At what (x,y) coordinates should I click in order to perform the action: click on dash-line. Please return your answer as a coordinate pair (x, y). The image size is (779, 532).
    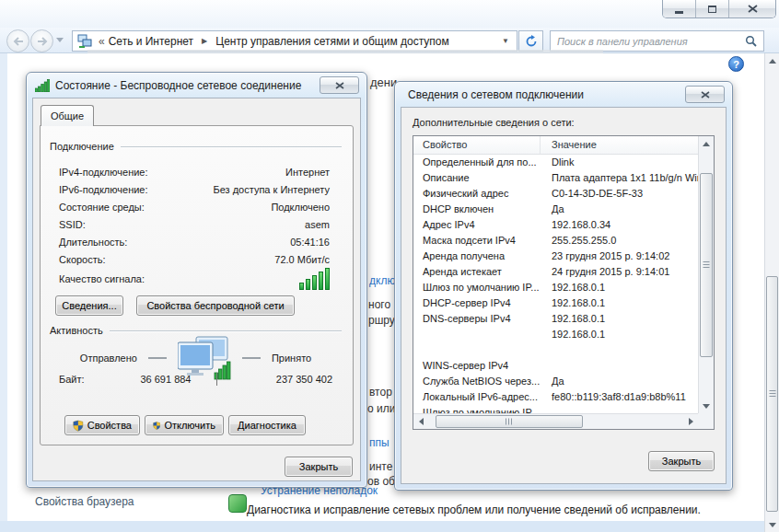
    Looking at the image, I should click on (157, 358).